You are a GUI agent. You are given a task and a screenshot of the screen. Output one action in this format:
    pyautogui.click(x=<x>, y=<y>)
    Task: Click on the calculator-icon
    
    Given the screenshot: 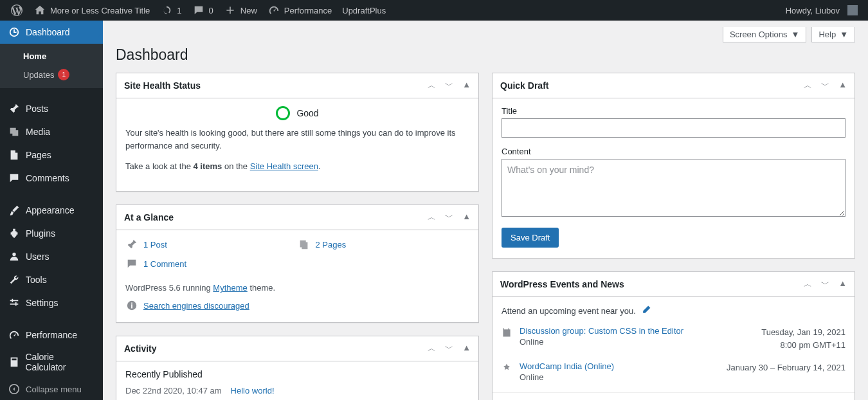 What is the action you would take?
    pyautogui.click(x=14, y=362)
    